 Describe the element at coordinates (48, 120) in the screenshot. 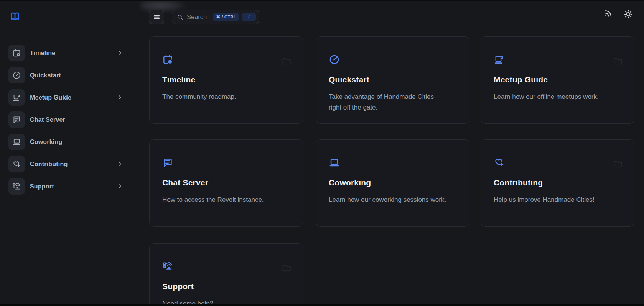

I see `sidebar-item-label: Chat Server` at that location.